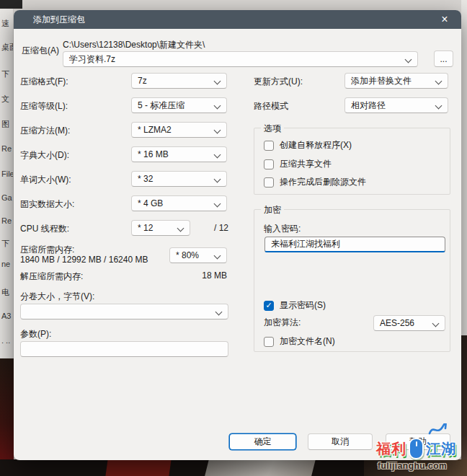  Describe the element at coordinates (45, 156) in the screenshot. I see `dictionary-label: 字典大小(D):` at that location.